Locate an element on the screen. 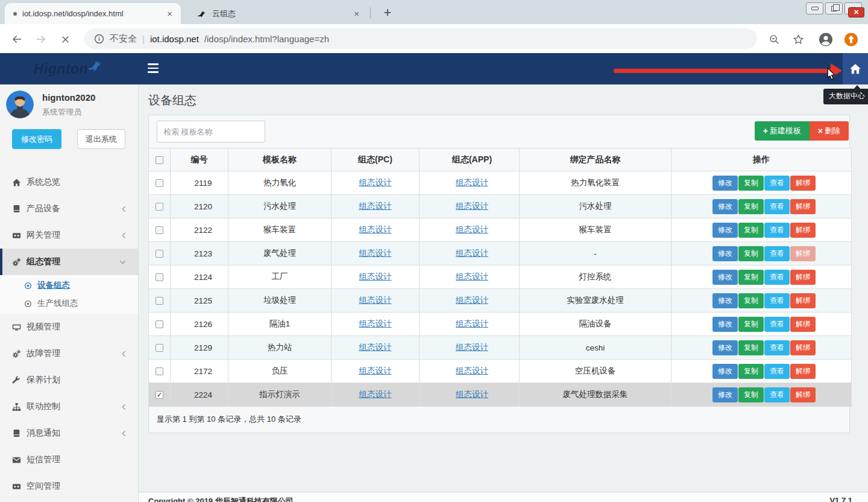 Image resolution: width=868 pixels, height=502 pixels. browser-tab-cloud-config: 云组态 × is located at coordinates (277, 13).